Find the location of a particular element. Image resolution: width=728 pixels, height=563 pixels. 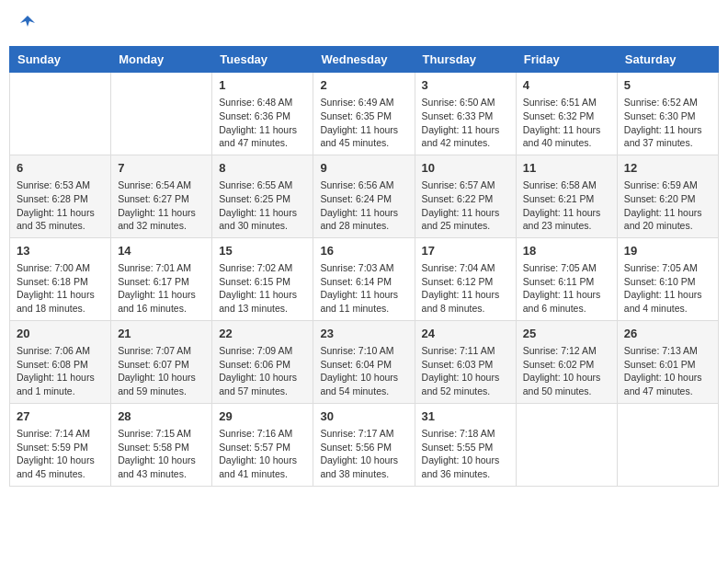

weekday-header-sunday: Sunday is located at coordinates (61, 60).